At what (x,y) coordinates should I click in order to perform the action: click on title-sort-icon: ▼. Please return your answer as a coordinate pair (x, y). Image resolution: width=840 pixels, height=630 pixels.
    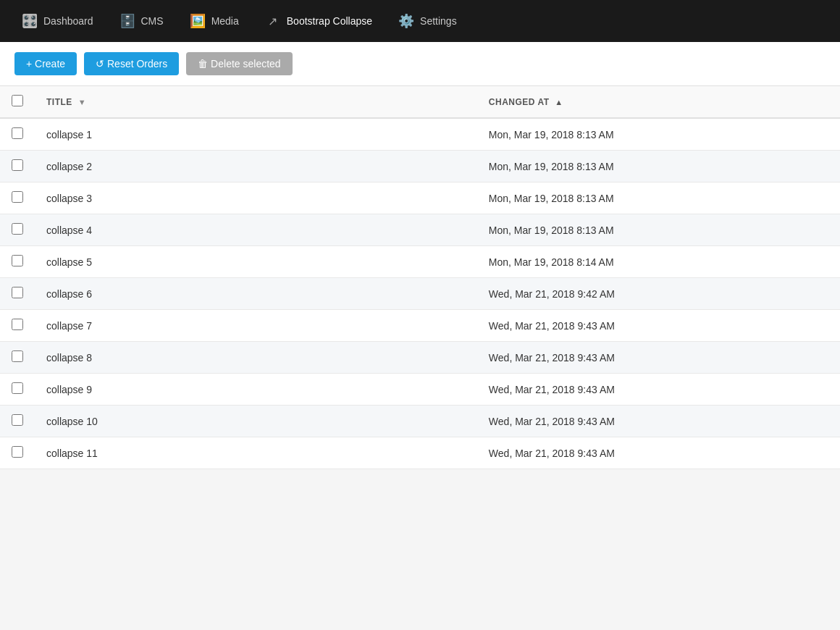
    Looking at the image, I should click on (83, 102).